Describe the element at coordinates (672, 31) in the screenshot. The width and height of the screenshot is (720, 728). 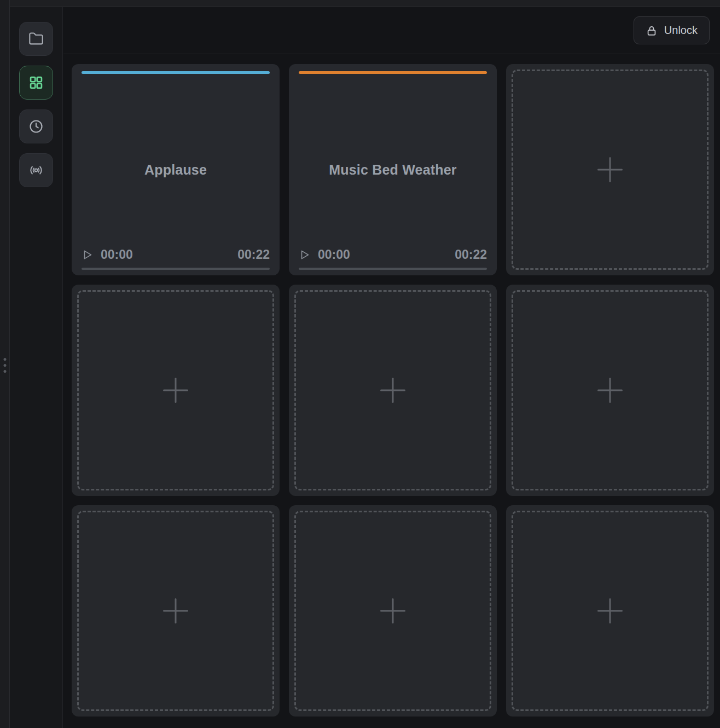
I see `unlock-button: Unlock` at that location.